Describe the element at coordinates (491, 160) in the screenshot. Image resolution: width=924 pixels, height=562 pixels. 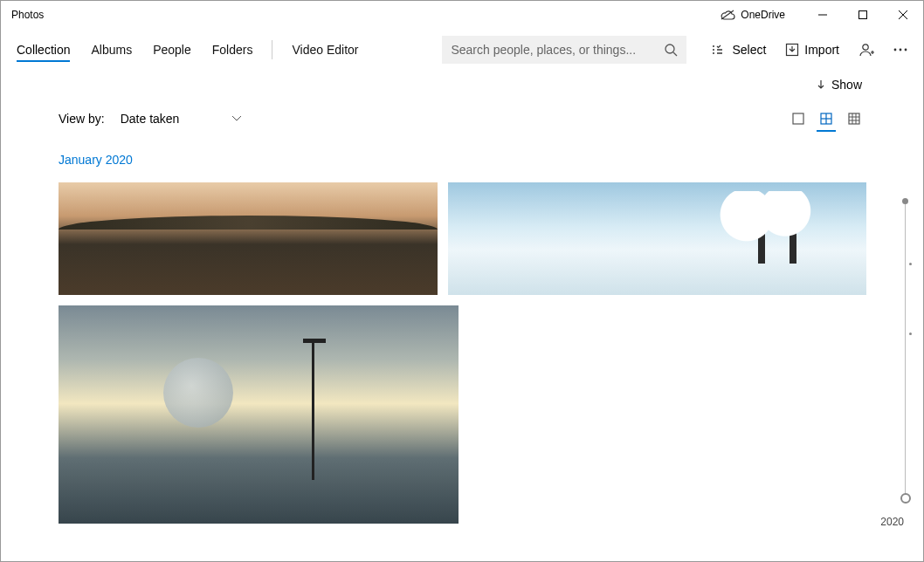
I see `date-group-header: January 2020` at that location.